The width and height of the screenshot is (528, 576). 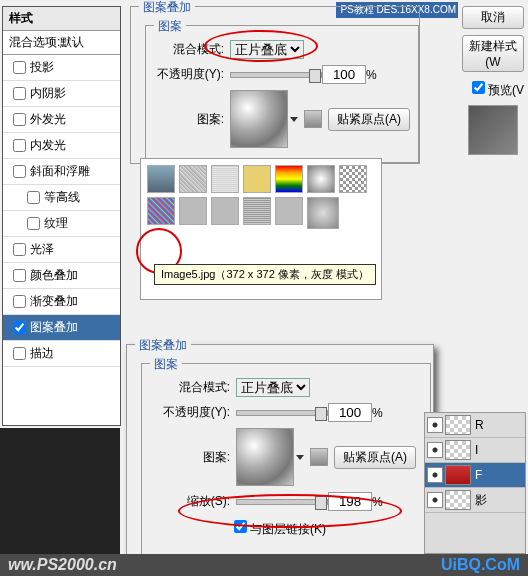 What do you see at coordinates (62, 224) in the screenshot?
I see `style-texture: 纹理` at bounding box center [62, 224].